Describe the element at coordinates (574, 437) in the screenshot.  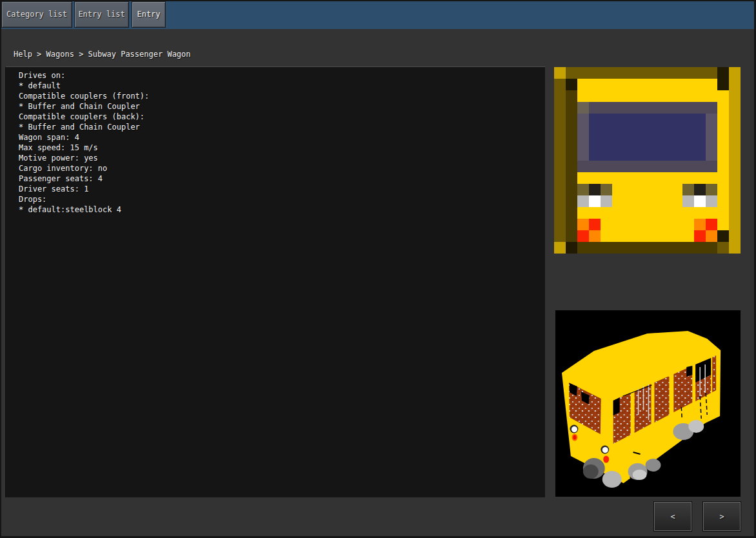
I see `marker-lamp-core` at that location.